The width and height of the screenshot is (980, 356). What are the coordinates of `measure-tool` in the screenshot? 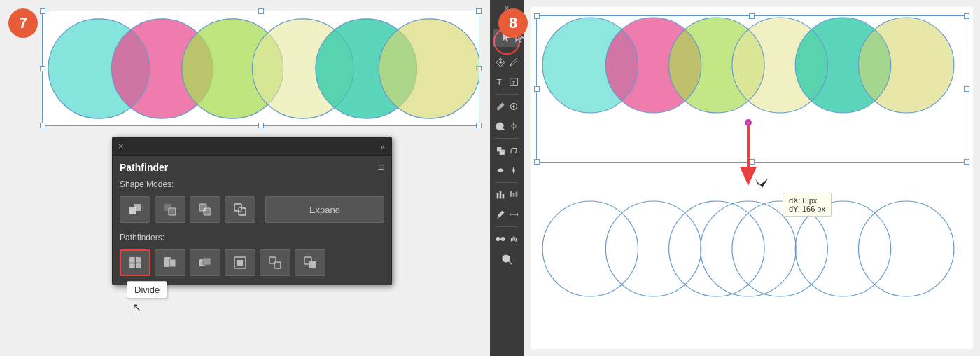 It's located at (514, 214).